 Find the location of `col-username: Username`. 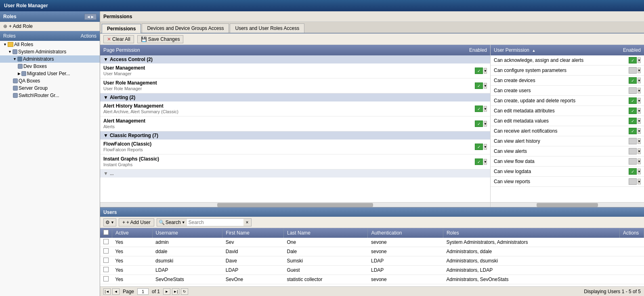

col-username: Username is located at coordinates (187, 233).